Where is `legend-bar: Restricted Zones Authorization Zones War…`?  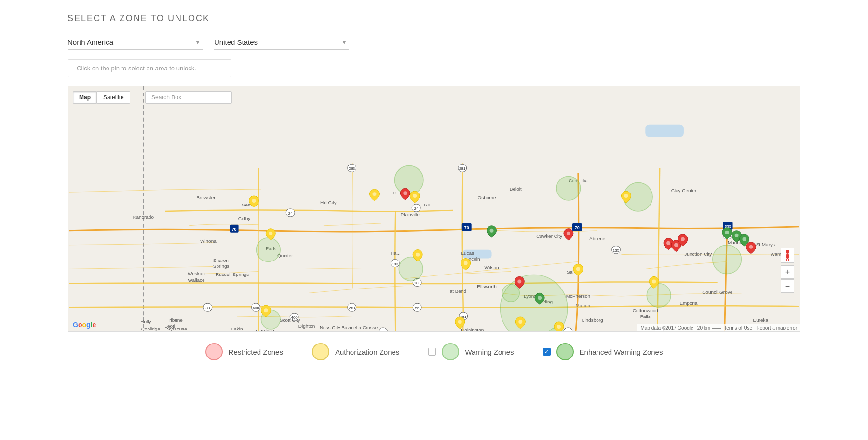
legend-bar: Restricted Zones Authorization Zones War… is located at coordinates (434, 351).